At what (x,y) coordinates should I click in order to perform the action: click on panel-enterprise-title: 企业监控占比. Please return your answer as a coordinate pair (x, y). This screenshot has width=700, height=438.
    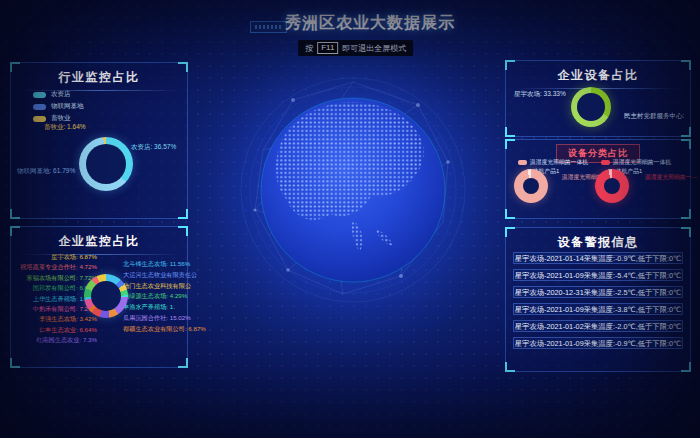
    Looking at the image, I should click on (99, 242).